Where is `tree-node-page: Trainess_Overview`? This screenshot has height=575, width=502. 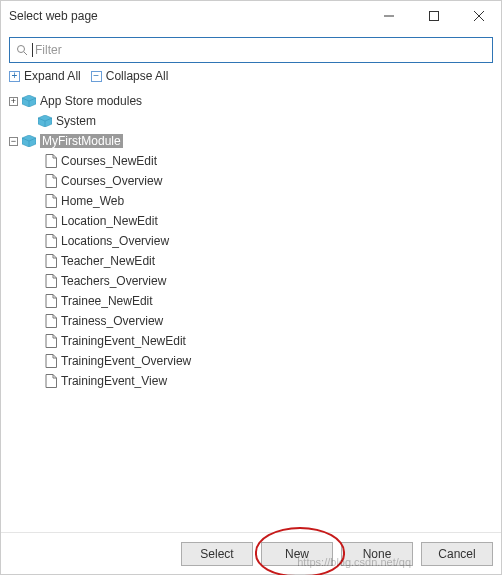
tree-node-page: Trainess_Overview is located at coordinates (251, 321).